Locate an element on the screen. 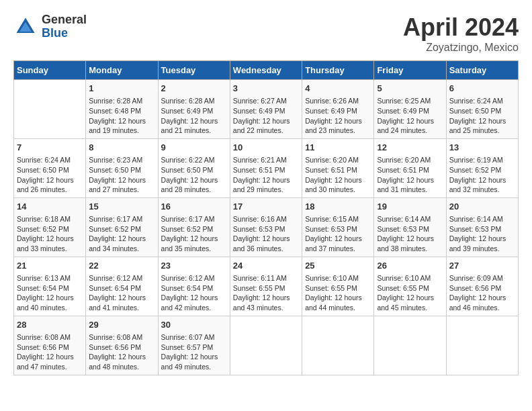 This screenshot has width=532, height=411. calendar-cell: 7Sunrise: 6:24 AM Sunset: 6:50 PM Daylig… is located at coordinates (50, 168).